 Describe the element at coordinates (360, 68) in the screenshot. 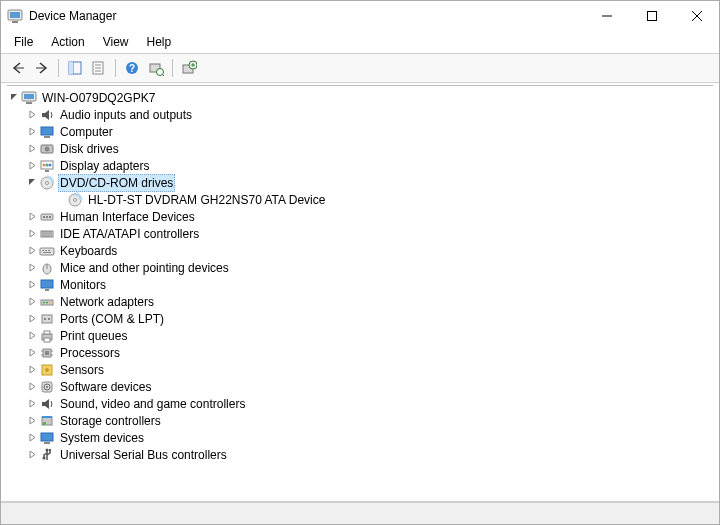

I see `toolbar: ?` at that location.